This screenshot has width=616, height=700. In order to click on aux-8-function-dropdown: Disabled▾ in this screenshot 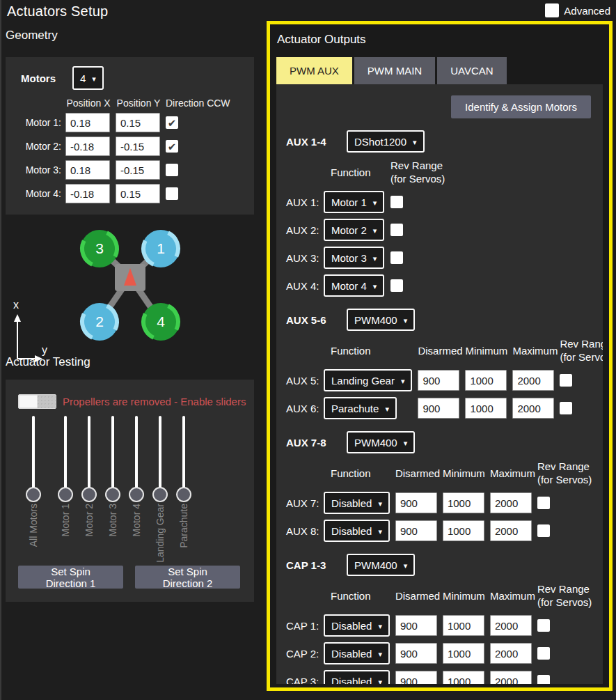, I will do `click(356, 531)`.